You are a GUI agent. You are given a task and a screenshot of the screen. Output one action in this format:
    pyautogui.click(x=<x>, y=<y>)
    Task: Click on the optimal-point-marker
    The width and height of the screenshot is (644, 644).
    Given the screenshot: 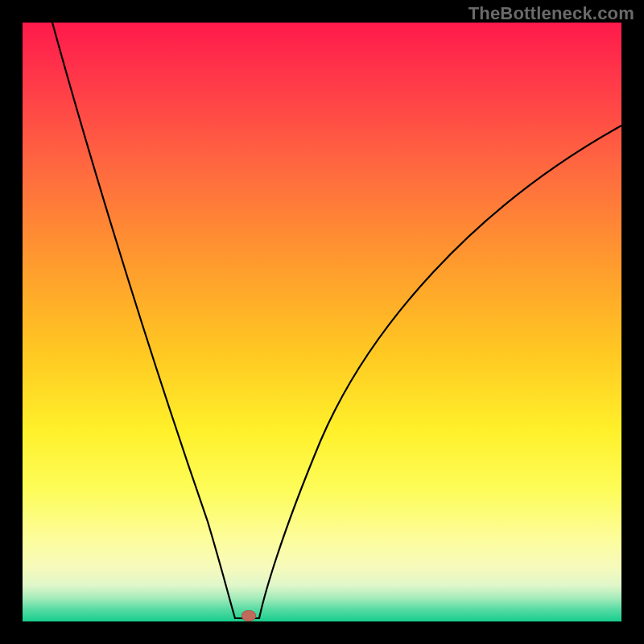 What is the action you would take?
    pyautogui.click(x=249, y=616)
    